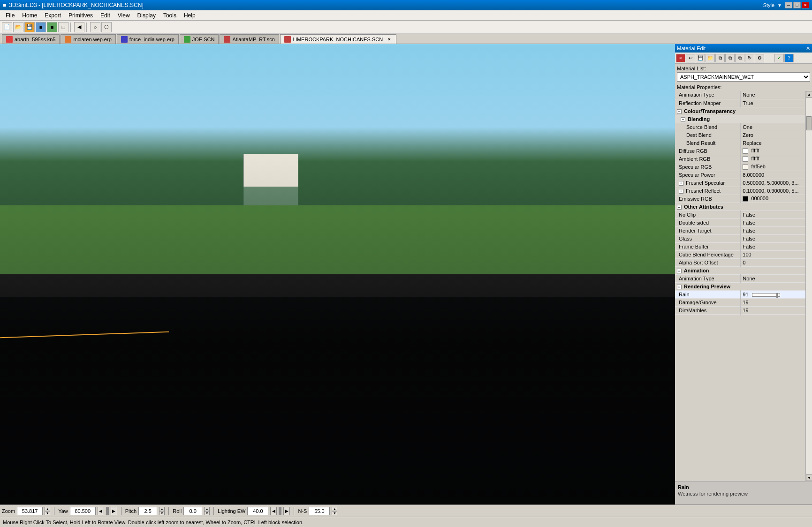 Image resolution: width=812 pixels, height=527 pixels. I want to click on prop-value-diffuse-rgb: ffffff, so click(773, 151).